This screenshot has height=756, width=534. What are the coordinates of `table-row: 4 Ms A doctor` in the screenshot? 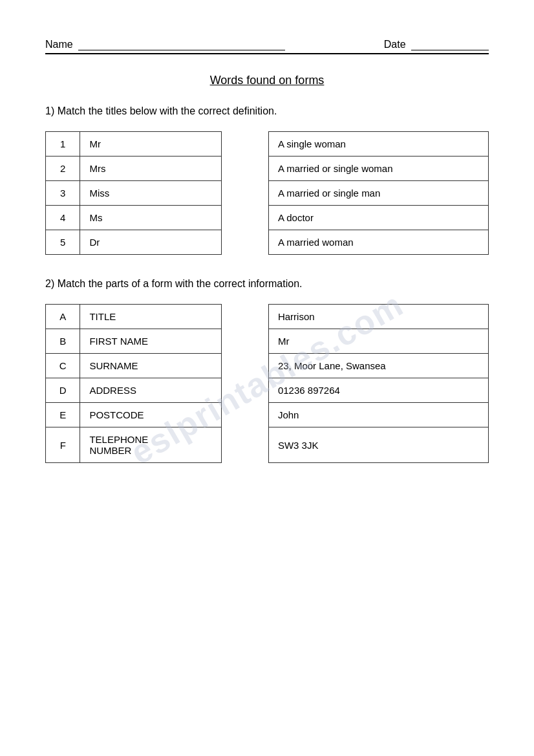 It's located at (268, 218).